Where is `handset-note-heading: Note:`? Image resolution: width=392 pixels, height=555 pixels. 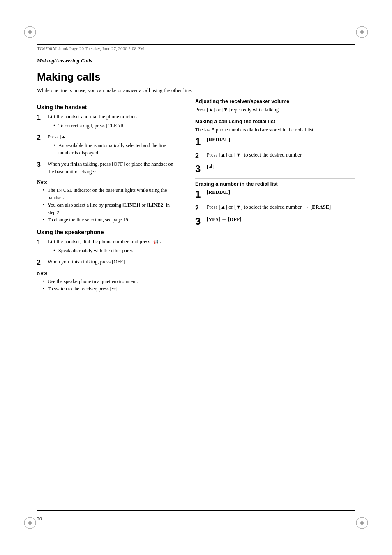 handset-note-heading: Note: is located at coordinates (107, 182).